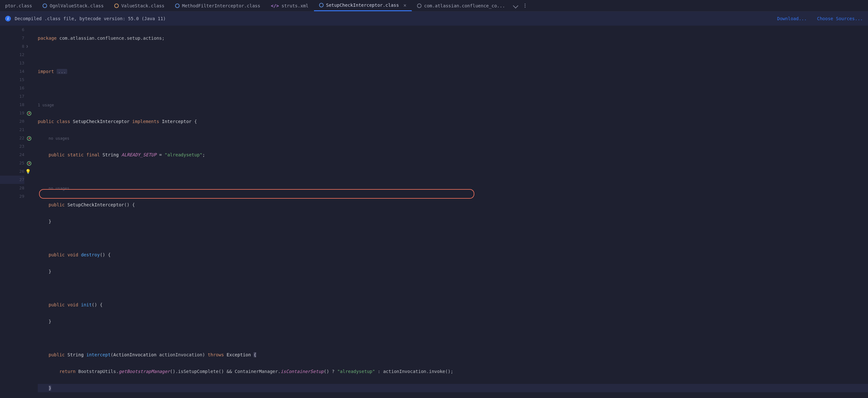  I want to click on code-line: return BootstrapUtils.getBootstrapManage…, so click(453, 371).